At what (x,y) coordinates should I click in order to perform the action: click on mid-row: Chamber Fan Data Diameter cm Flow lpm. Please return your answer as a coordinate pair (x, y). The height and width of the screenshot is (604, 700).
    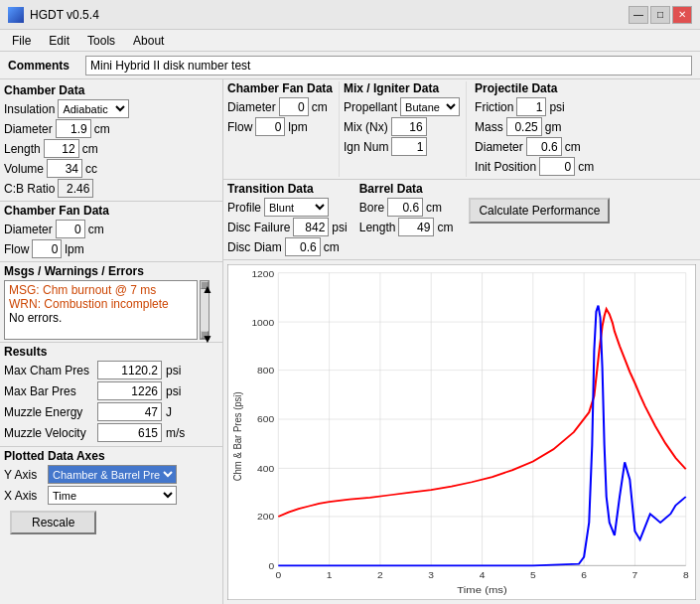
    Looking at the image, I should click on (111, 232).